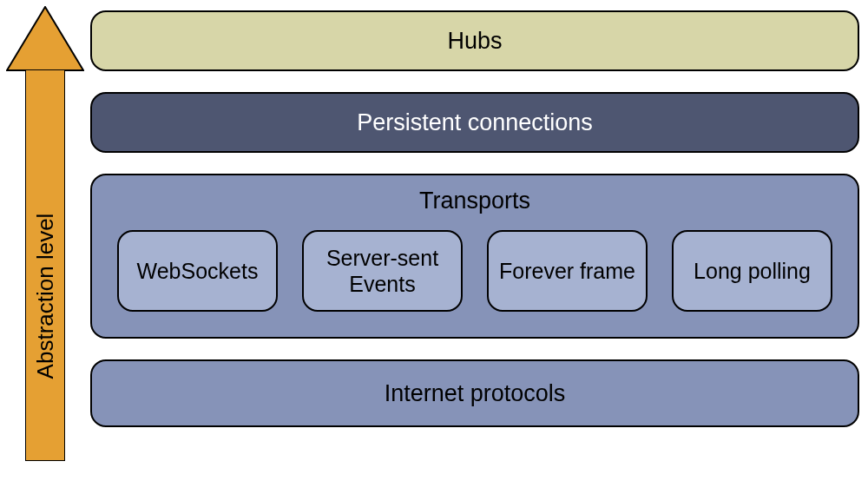 The width and height of the screenshot is (868, 481). What do you see at coordinates (475, 393) in the screenshot?
I see `layer-internet-protocols: Internet protocols` at bounding box center [475, 393].